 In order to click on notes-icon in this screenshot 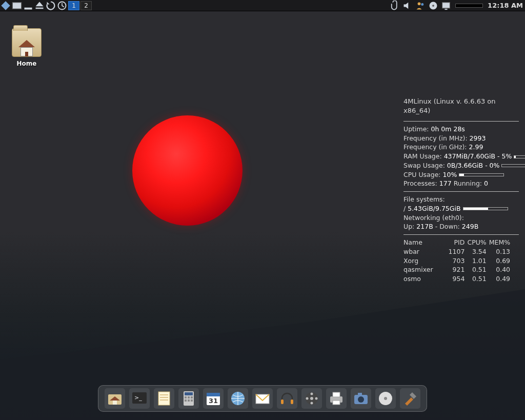, I will do `click(164, 398)`.